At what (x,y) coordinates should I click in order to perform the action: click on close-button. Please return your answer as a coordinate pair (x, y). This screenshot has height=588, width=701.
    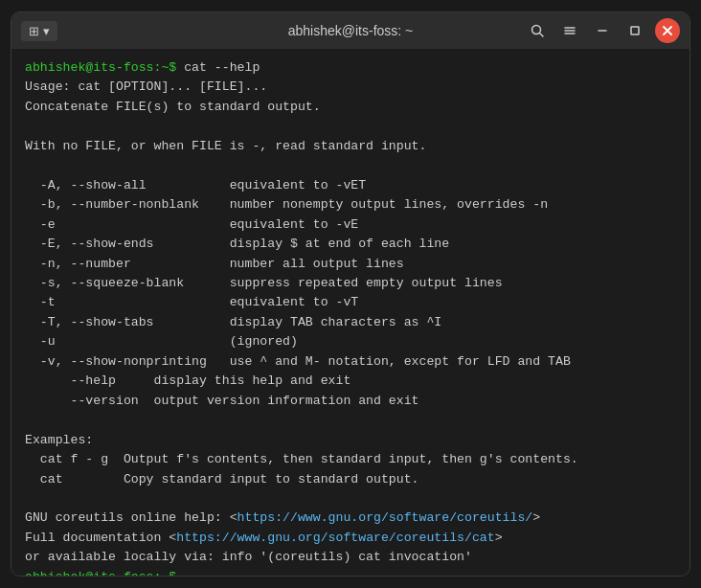
    Looking at the image, I should click on (667, 31).